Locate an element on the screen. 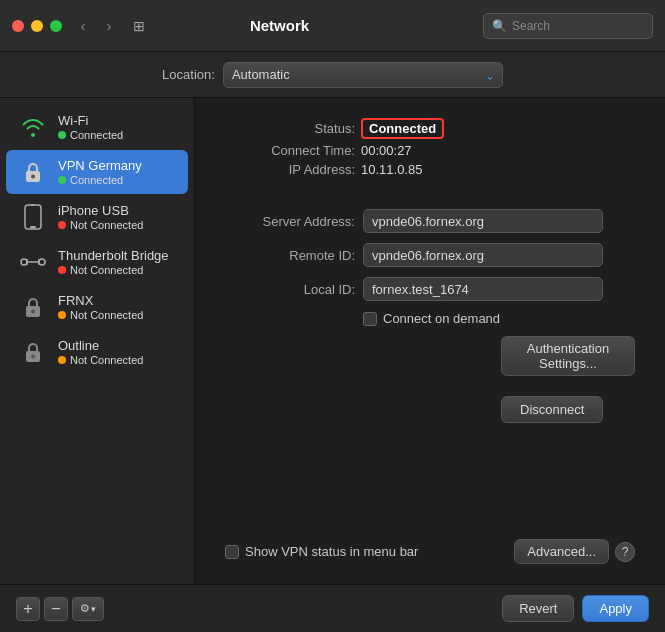 Image resolution: width=665 pixels, height=632 pixels. sidebar-frnx-status: Not Connected is located at coordinates (117, 315).